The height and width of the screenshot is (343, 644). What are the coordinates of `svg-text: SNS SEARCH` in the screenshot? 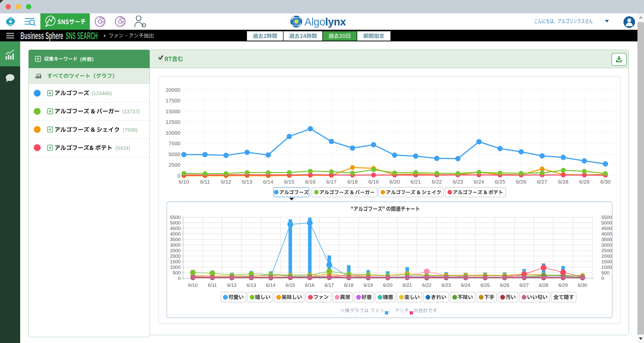 It's located at (82, 36).